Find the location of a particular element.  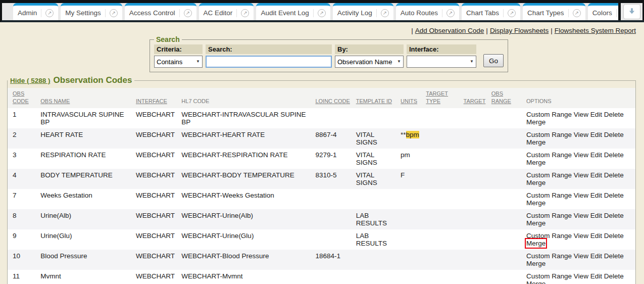

cell-interface: WEBCHART is located at coordinates (159, 179).